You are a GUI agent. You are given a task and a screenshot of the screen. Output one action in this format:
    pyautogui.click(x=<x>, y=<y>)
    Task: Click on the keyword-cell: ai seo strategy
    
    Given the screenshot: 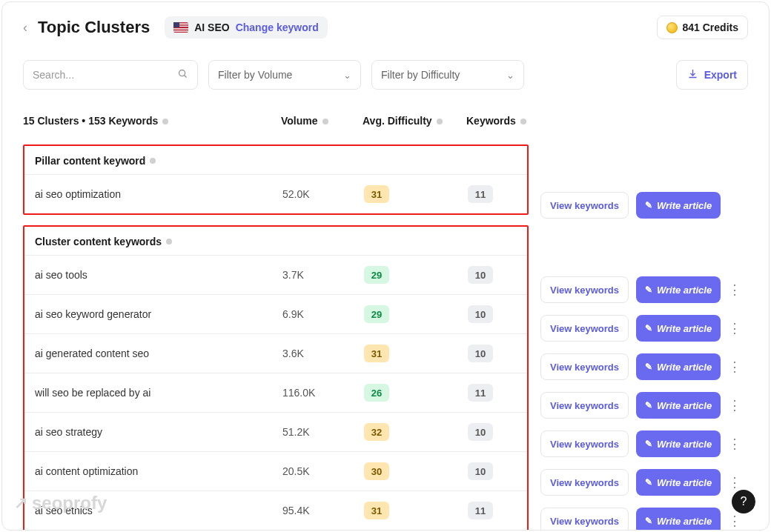 What is the action you would take?
    pyautogui.click(x=159, y=432)
    